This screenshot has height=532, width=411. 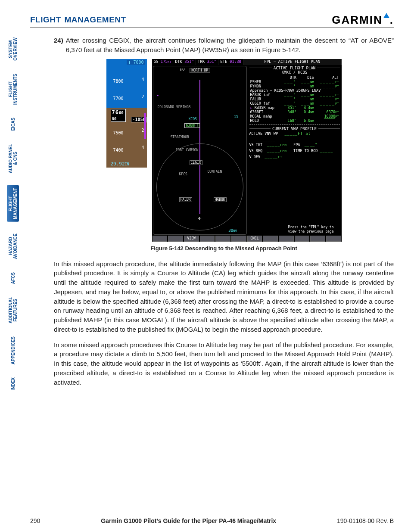 What do you see at coordinates (295, 72) in the screenshot?
I see `fpl-route: KMKC / KCOS` at bounding box center [295, 72].